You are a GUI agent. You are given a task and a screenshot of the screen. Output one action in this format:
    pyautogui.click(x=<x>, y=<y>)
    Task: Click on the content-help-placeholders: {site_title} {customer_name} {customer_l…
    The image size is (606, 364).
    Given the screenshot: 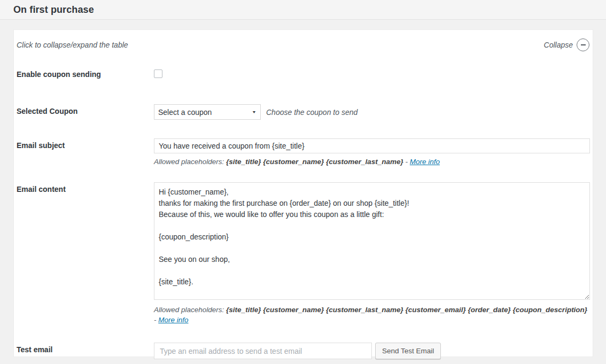 What is the action you would take?
    pyautogui.click(x=407, y=310)
    